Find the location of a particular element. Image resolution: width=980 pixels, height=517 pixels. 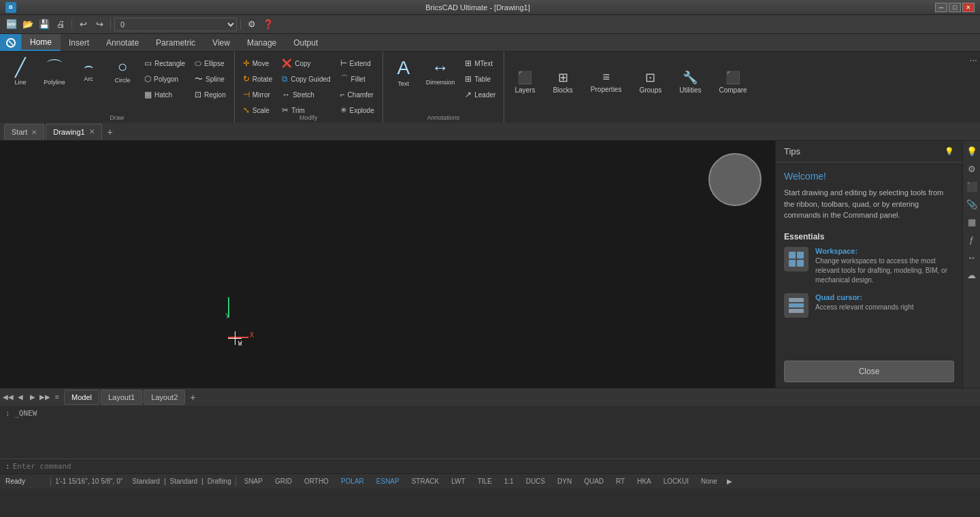

status-lwt-btn: LWT is located at coordinates (458, 482).